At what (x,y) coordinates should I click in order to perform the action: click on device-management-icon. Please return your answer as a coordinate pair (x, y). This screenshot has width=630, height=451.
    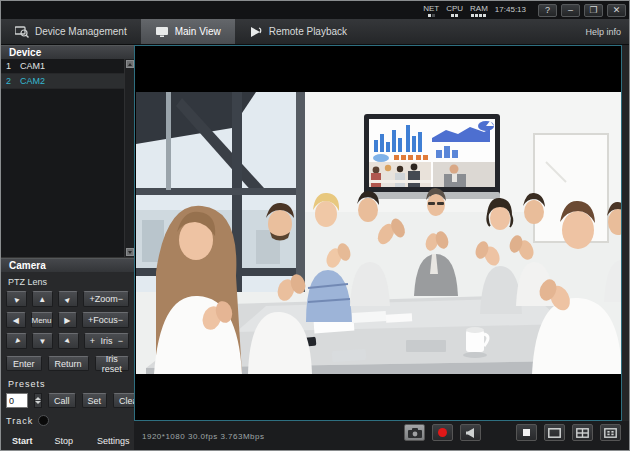
    Looking at the image, I should click on (22, 32).